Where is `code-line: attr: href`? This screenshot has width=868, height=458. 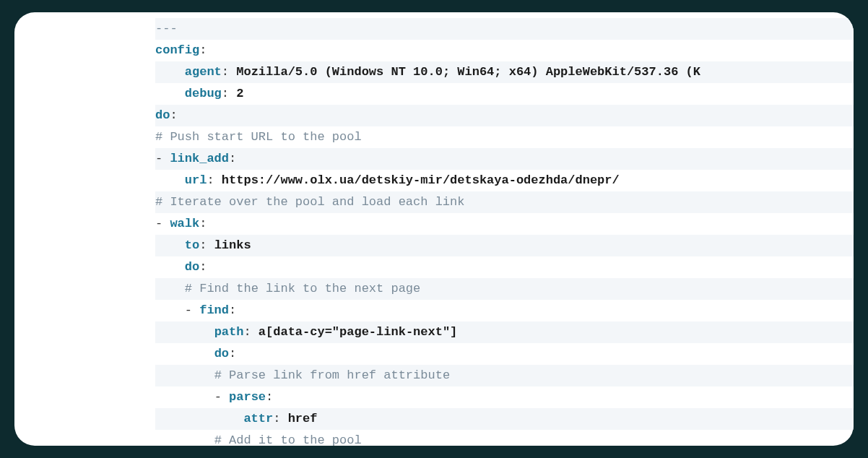
code-line: attr: href is located at coordinates (504, 419).